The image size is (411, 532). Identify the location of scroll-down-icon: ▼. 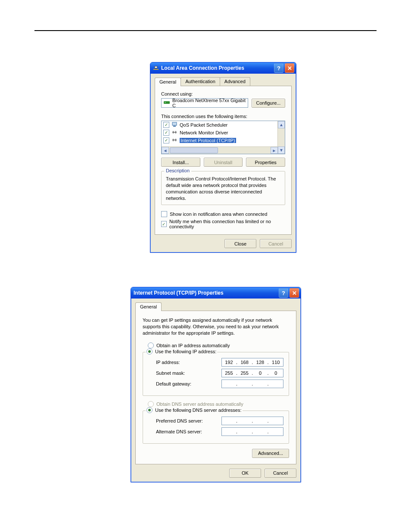
(281, 150).